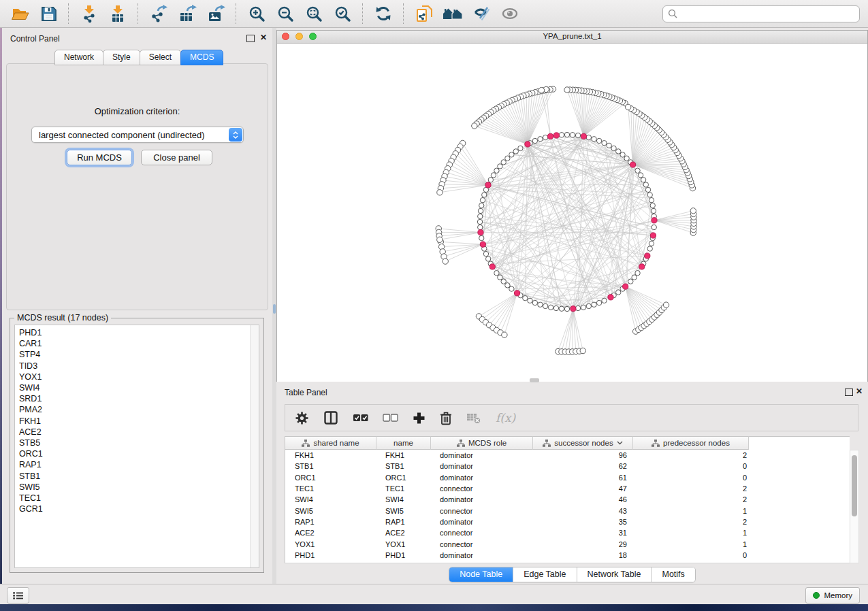 This screenshot has height=611, width=868. I want to click on column-header-successor-nodes: successor nodes, so click(583, 443).